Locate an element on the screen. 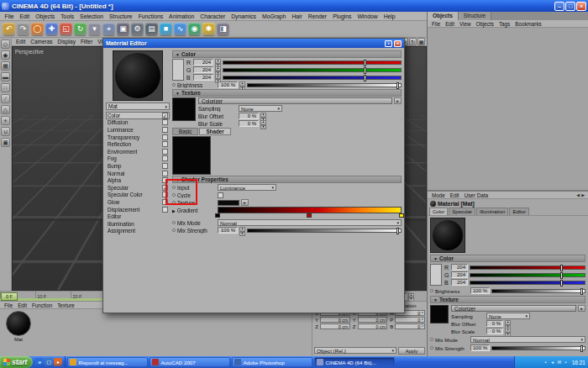 Image resolution: width=588 pixels, height=368 pixels. mix-strength-field: 100 % is located at coordinates (228, 230).